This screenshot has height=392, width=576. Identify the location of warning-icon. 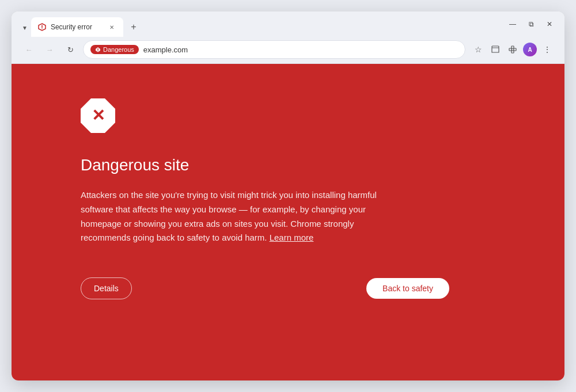
(98, 50).